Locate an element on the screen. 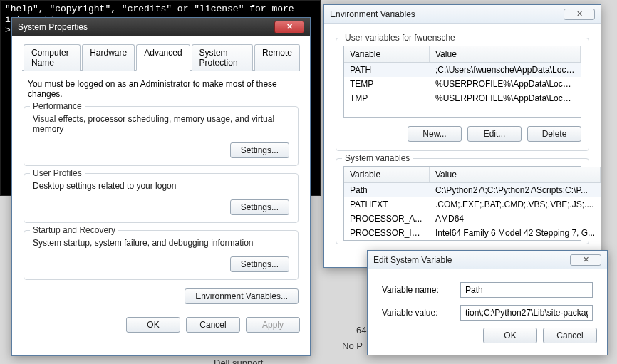  cell-value: .COM;.EXE;.BAT;.CMD;.VBS;.VBE;.JS;.... is located at coordinates (515, 204).